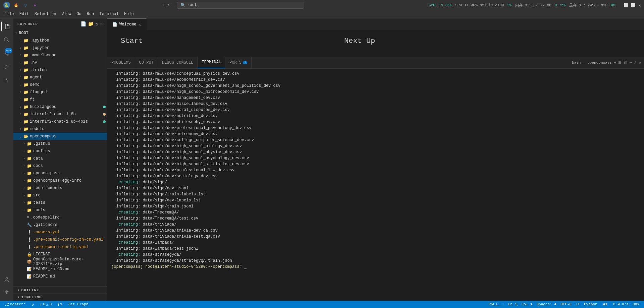 The image size is (644, 308). I want to click on tab-welcome-close-icon: ✕, so click(140, 25).